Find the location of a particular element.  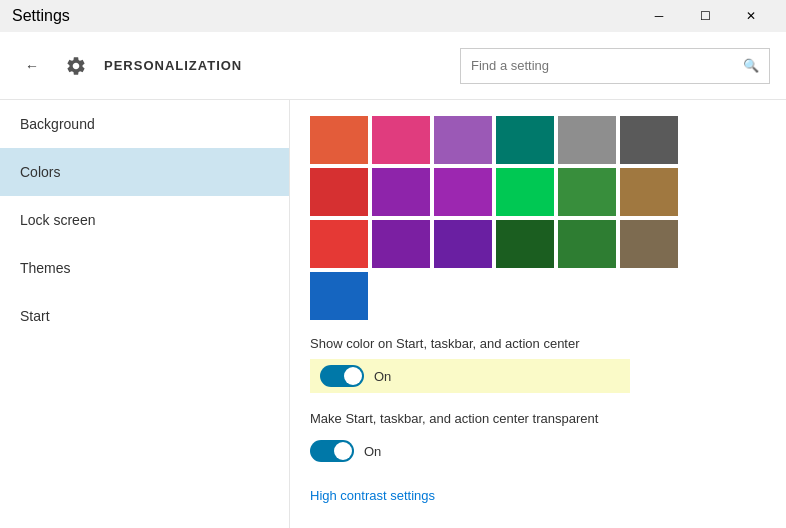

title-bar-title: Settings is located at coordinates (41, 16).